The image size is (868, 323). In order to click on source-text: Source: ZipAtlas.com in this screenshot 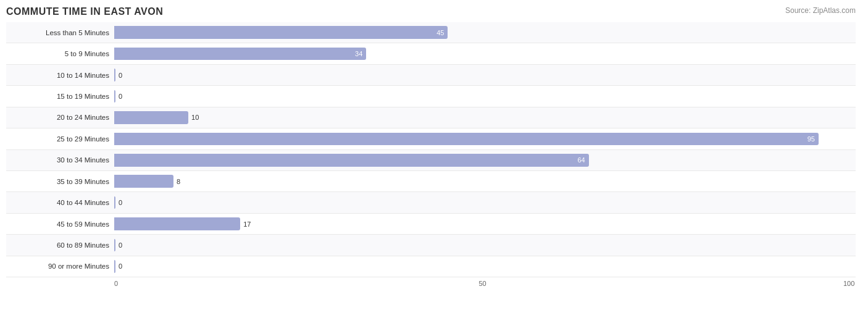, I will do `click(820, 10)`.